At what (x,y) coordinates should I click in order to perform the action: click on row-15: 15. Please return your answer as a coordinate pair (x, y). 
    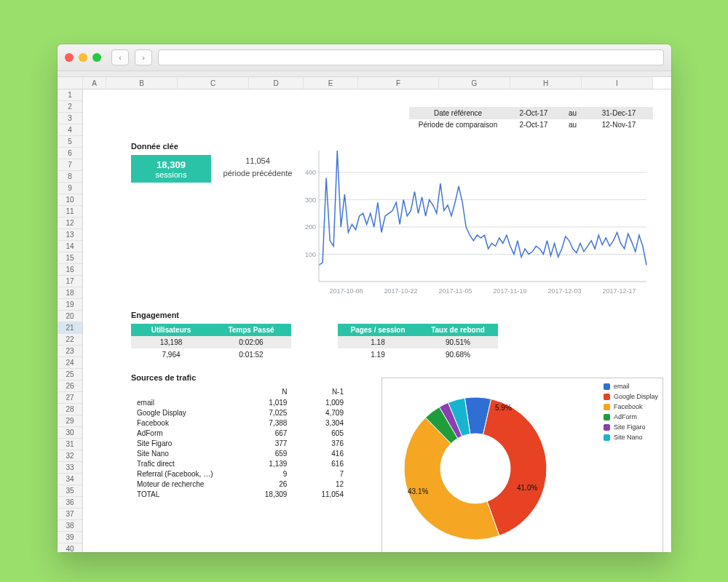
    Looking at the image, I should click on (70, 258).